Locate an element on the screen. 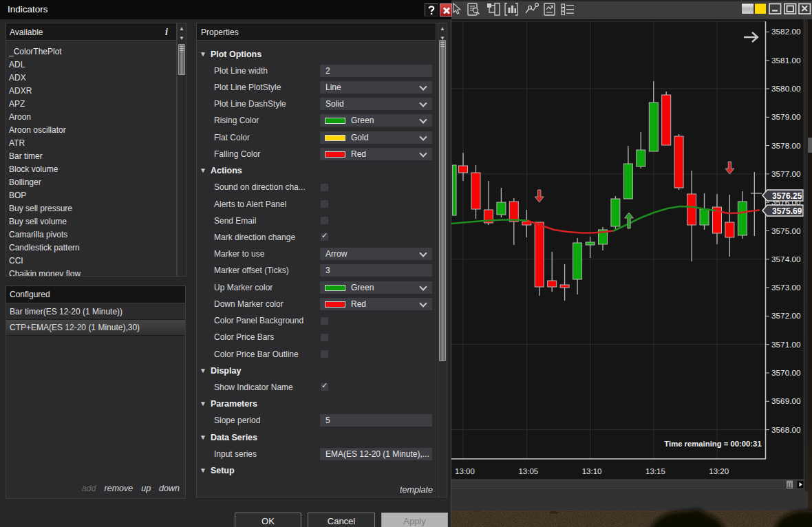 This screenshot has height=527, width=812. svg-text: 3571.00 is located at coordinates (786, 345).